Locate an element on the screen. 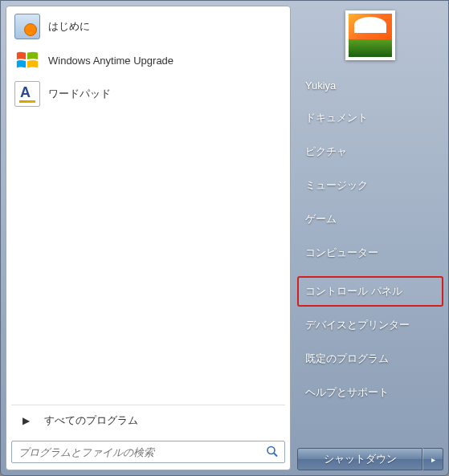  right-item-pictures: ピクチャ is located at coordinates (370, 152).